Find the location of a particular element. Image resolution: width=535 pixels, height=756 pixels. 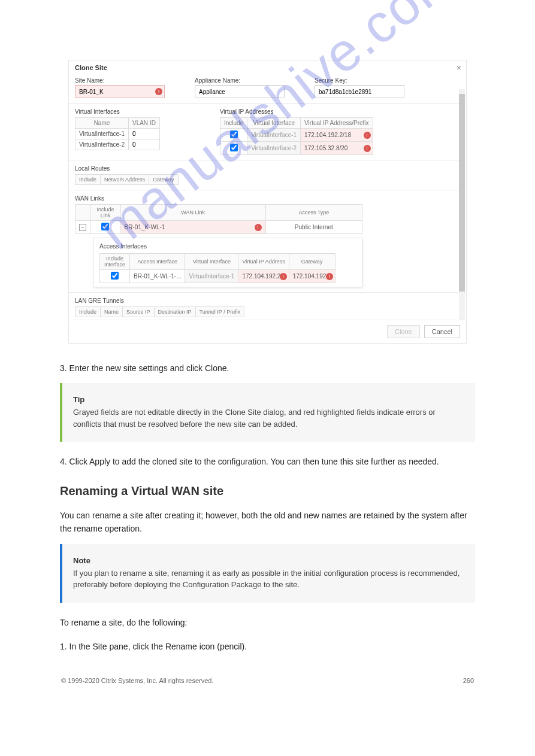

vip-addr-cell: 172.104.192.2/18 ! is located at coordinates (337, 135).